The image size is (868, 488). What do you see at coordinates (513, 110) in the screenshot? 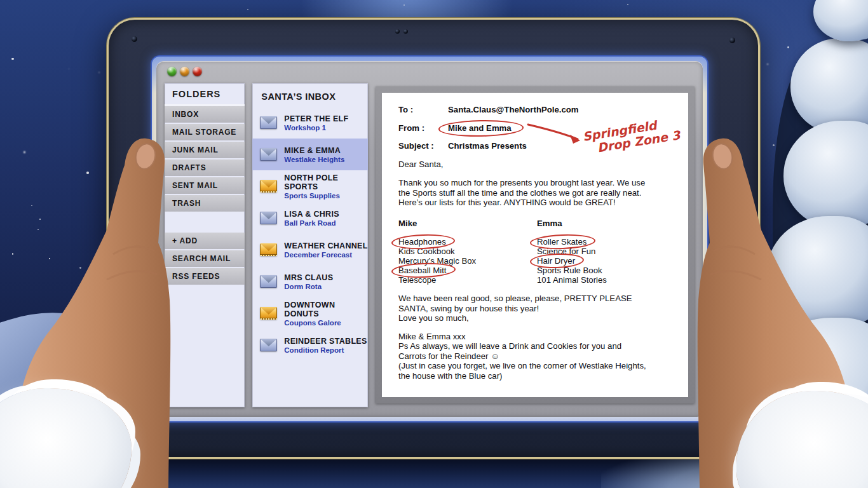
I see `to-value: Santa.Claus@TheNorthPole.com` at bounding box center [513, 110].